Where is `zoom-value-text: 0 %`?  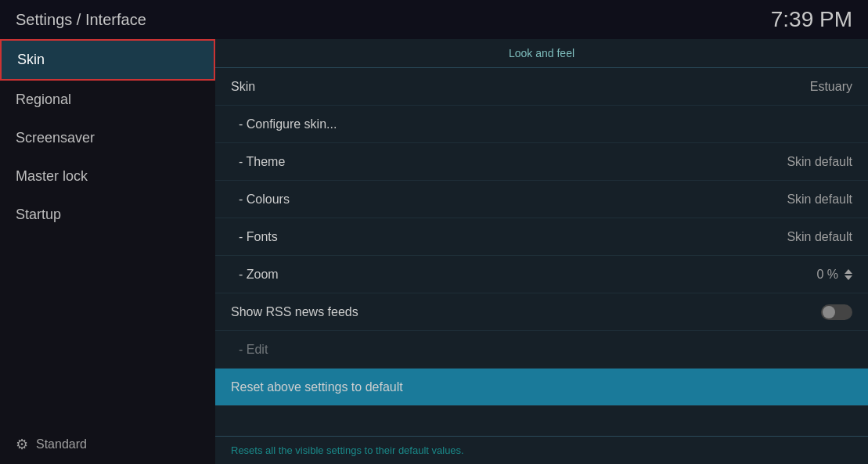
zoom-value-text: 0 % is located at coordinates (827, 275).